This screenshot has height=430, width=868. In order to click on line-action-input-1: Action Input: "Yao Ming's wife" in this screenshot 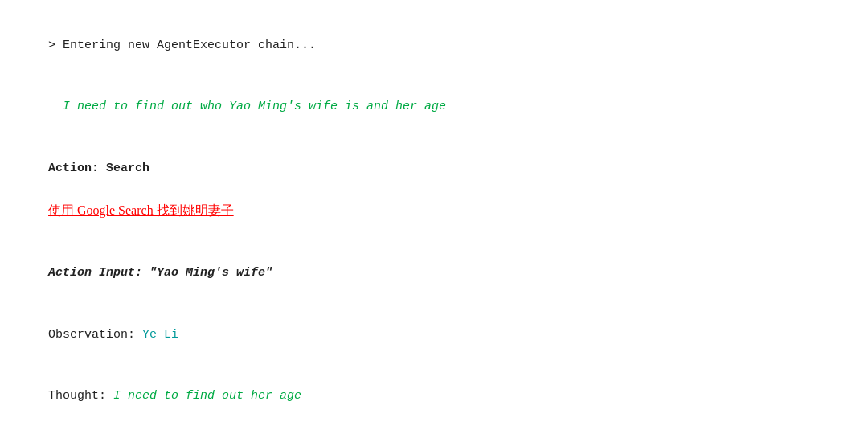, I will do `click(434, 273)`.